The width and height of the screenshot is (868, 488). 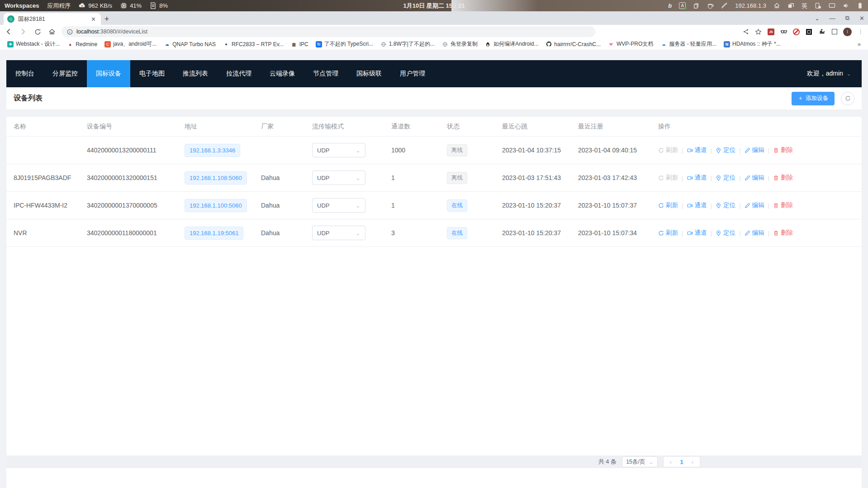 I want to click on nav-item-node-manage: 节点管理, so click(x=326, y=74).